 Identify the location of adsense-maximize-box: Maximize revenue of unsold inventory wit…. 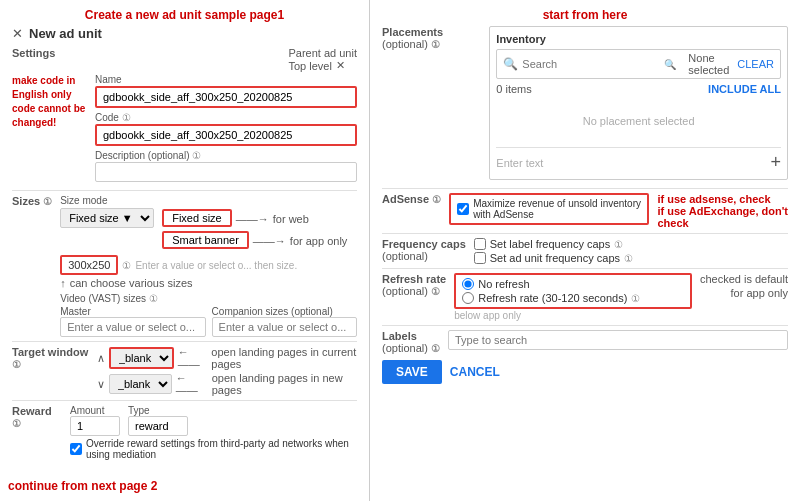
(549, 209).